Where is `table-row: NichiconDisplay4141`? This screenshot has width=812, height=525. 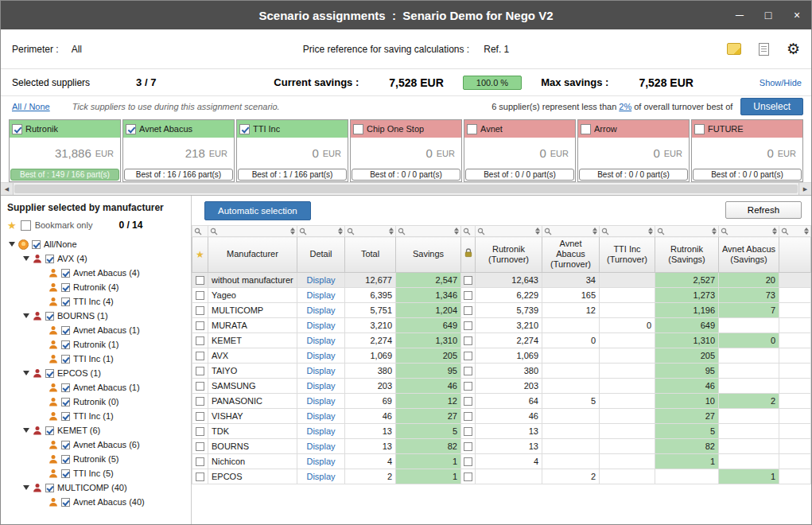
table-row: NichiconDisplay4141 is located at coordinates (502, 461).